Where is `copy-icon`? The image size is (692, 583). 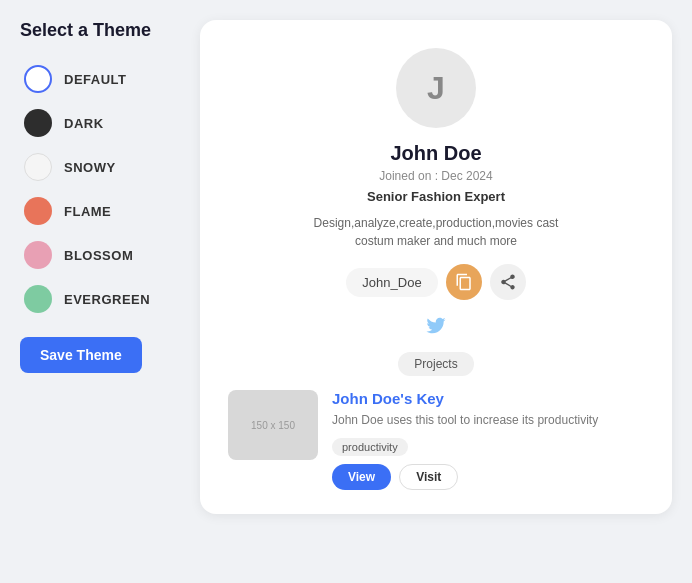 copy-icon is located at coordinates (464, 282).